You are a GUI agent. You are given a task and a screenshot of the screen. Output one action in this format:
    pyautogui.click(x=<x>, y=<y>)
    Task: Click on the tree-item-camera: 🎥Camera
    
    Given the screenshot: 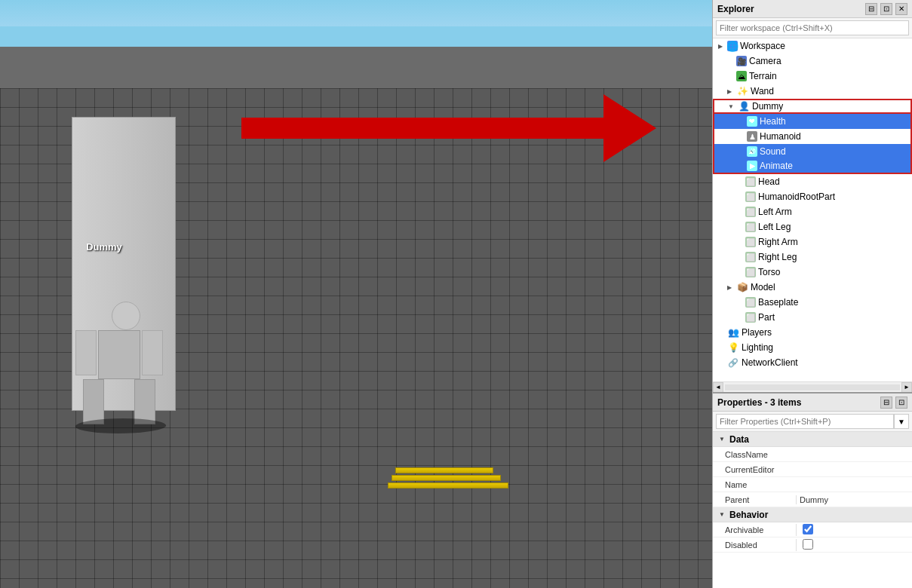 What is the action you would take?
    pyautogui.click(x=812, y=61)
    